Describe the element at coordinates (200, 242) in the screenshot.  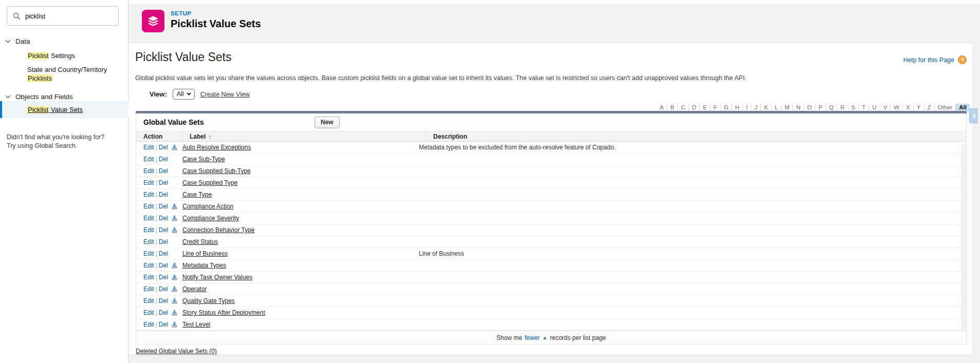
I see `value-set-link: Credit Status` at that location.